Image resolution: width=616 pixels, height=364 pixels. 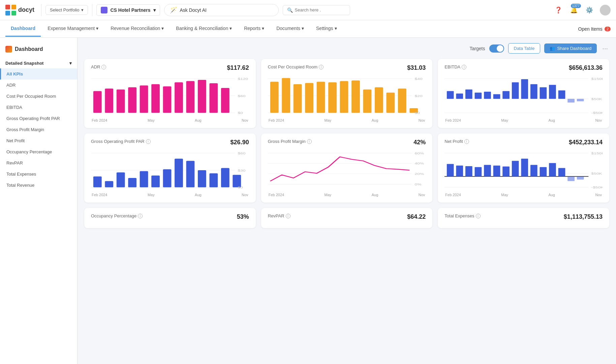 What do you see at coordinates (417, 217) in the screenshot?
I see `chart-value-revpar: $64.22` at bounding box center [417, 217].